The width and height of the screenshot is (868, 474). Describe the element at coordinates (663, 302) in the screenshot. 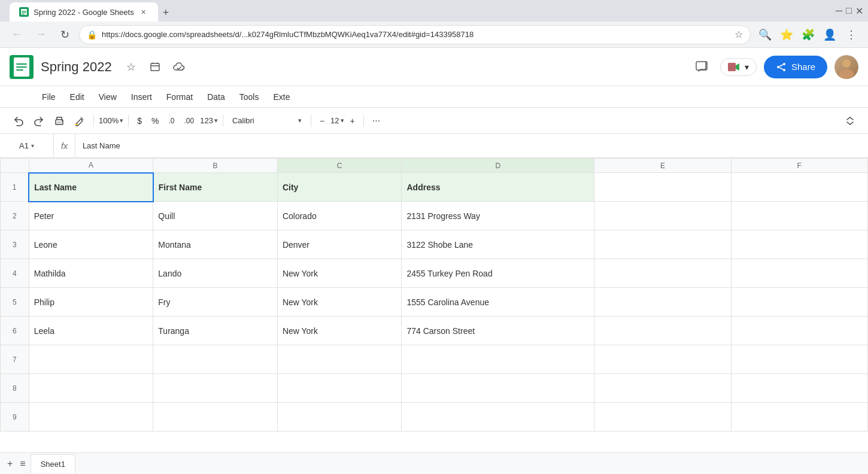

I see `cell-e5` at that location.